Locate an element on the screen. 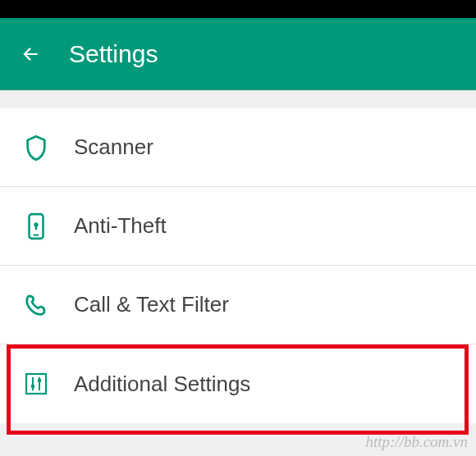 Image resolution: width=476 pixels, height=456 pixels. list-item-label: Call & Text Filter is located at coordinates (151, 305).